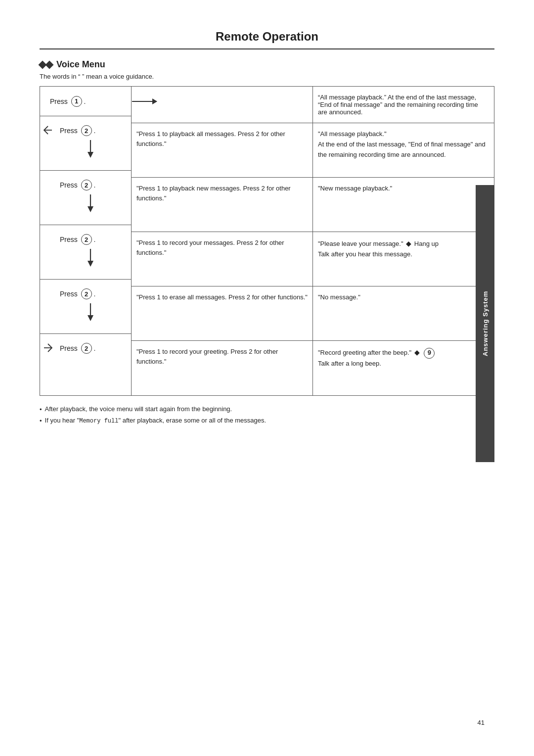  I want to click on small-arrow-icon: ◆, so click(417, 352).